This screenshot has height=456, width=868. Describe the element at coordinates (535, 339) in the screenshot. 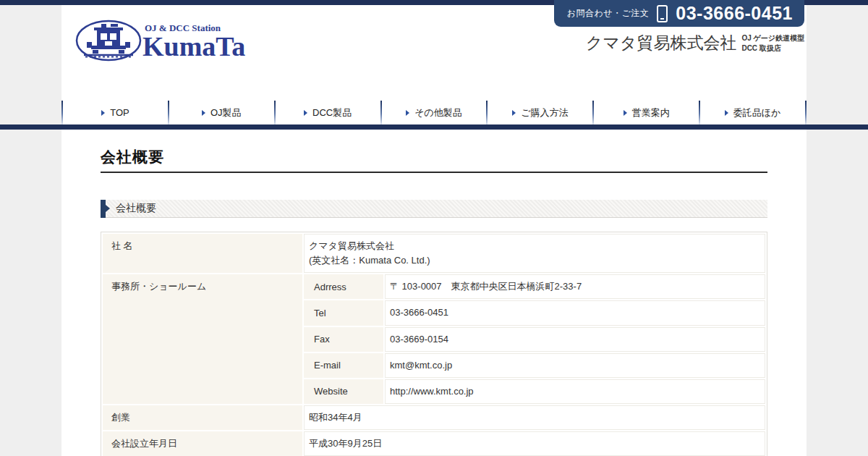

I see `table-sub-row: Fax 03-3669-0154` at that location.